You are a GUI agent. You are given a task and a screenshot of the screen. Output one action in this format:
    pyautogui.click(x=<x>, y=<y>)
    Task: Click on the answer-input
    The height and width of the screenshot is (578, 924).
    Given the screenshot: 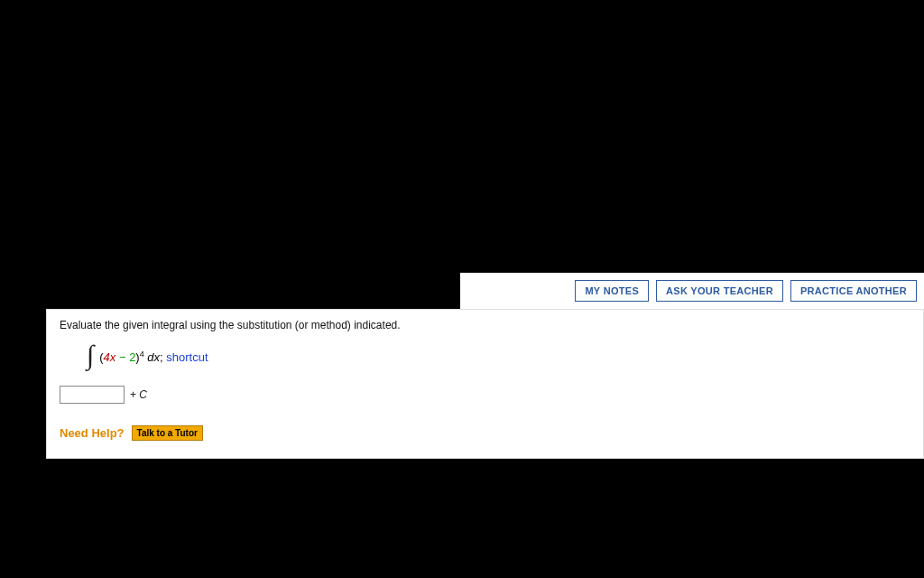 What is the action you would take?
    pyautogui.click(x=92, y=395)
    